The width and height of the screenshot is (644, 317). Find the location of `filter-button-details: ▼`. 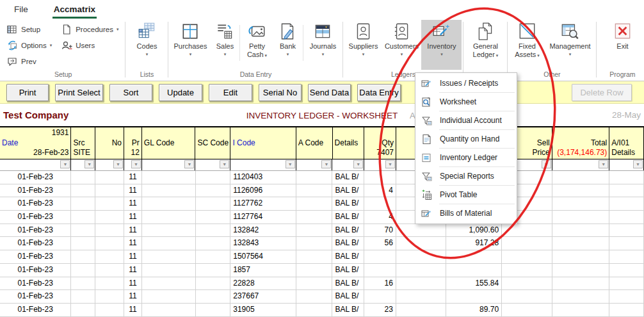

filter-button-details: ▼ is located at coordinates (358, 164).